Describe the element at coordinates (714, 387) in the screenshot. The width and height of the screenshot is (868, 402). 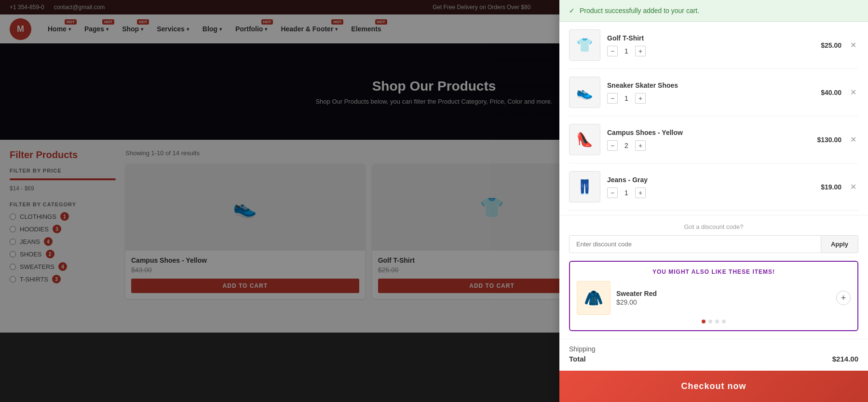
I see `checkout-button: Checkout now` at that location.